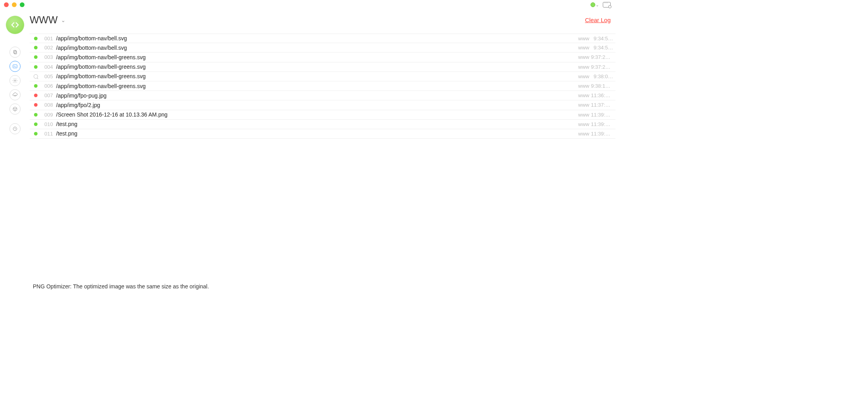 The image size is (868, 414). I want to click on window-close-button, so click(6, 5).